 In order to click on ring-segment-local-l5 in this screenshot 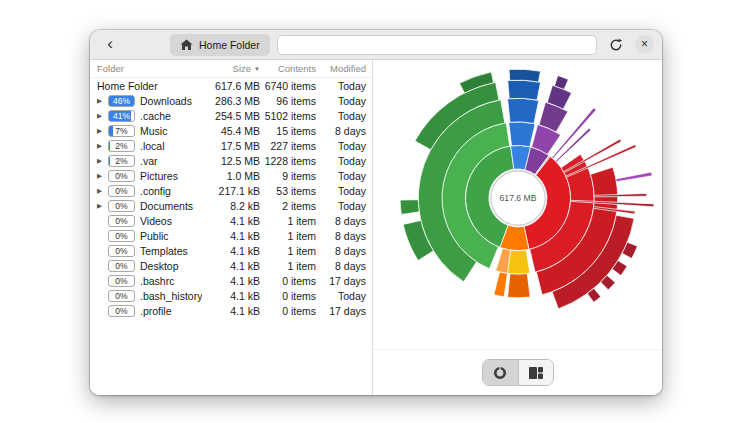, I will do `click(524, 76)`.